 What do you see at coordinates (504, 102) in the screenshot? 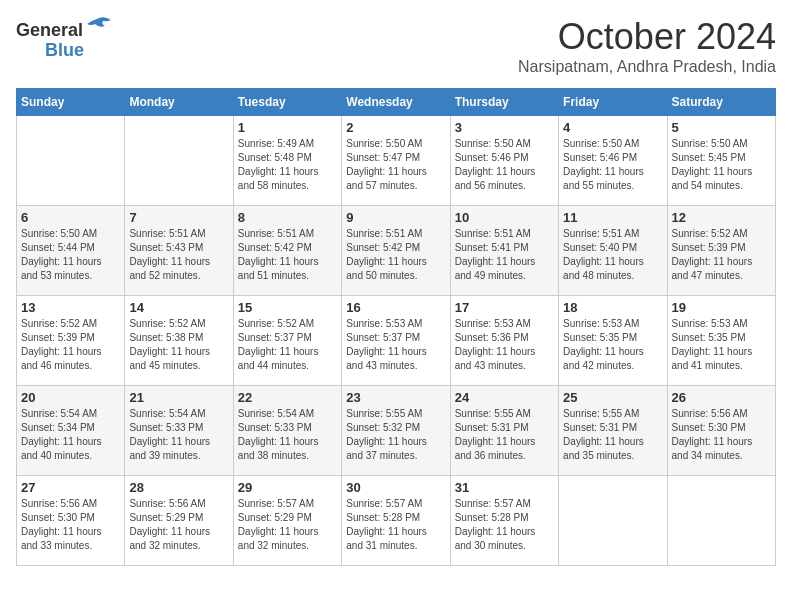
I see `calendar-header-thursday: Thursday` at bounding box center [504, 102].